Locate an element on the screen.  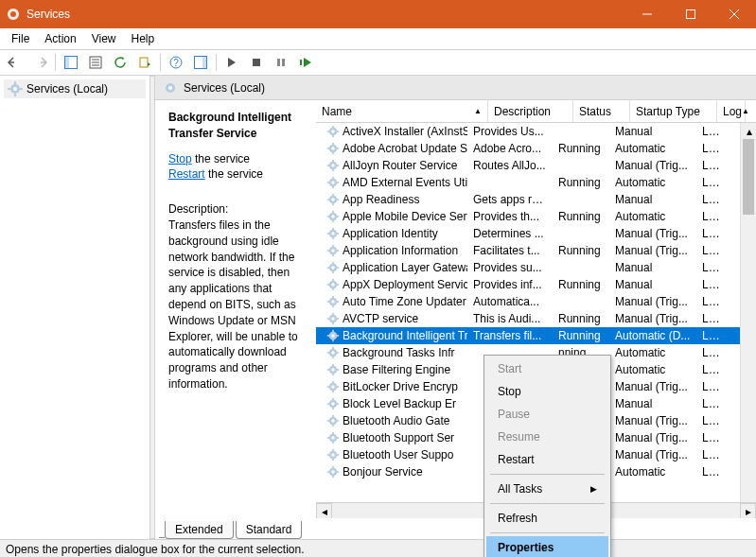
scroll-up-icon: ▴ is located at coordinates (748, 131).